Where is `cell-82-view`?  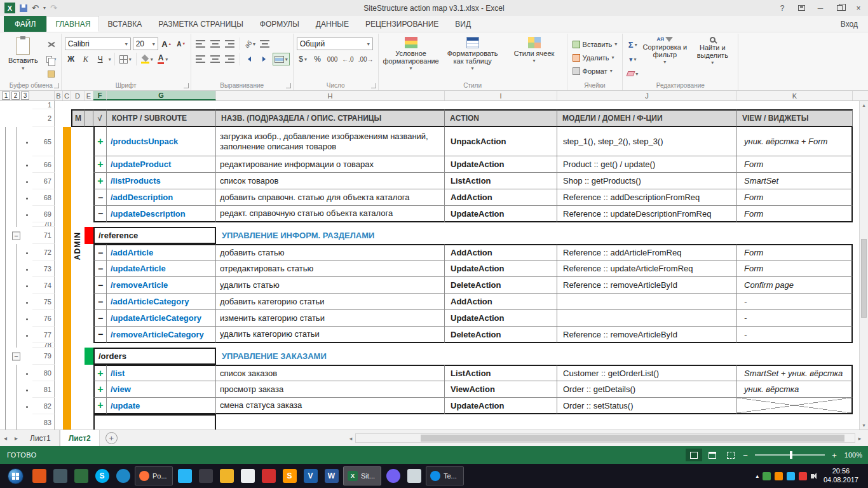
cell-82-view is located at coordinates (795, 406).